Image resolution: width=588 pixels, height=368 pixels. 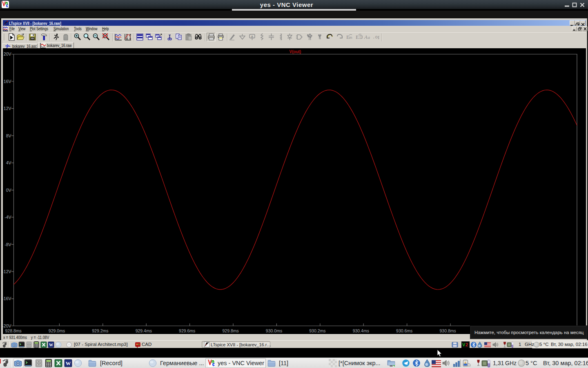 What do you see at coordinates (448, 330) in the screenshot?
I see `svg-text: 930.8ms` at bounding box center [448, 330].